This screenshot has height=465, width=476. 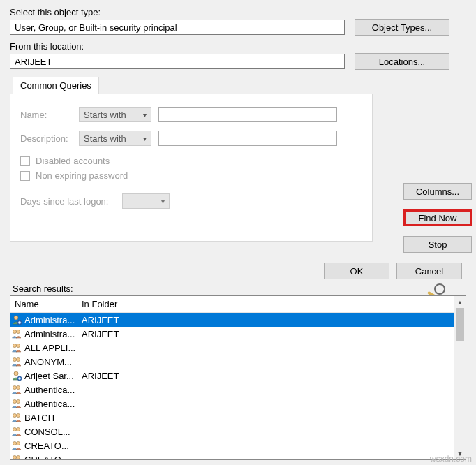 I want to click on location-input, so click(x=177, y=61).